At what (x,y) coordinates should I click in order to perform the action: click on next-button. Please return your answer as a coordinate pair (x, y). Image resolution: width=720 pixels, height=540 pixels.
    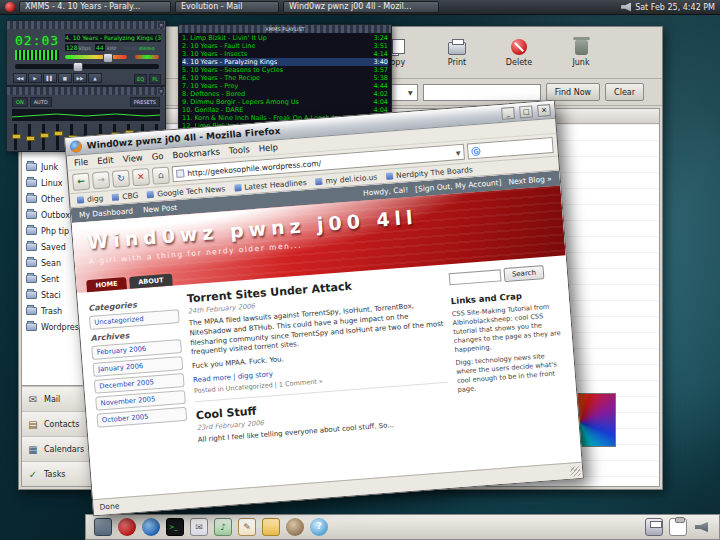
    Looking at the image, I should click on (80, 78).